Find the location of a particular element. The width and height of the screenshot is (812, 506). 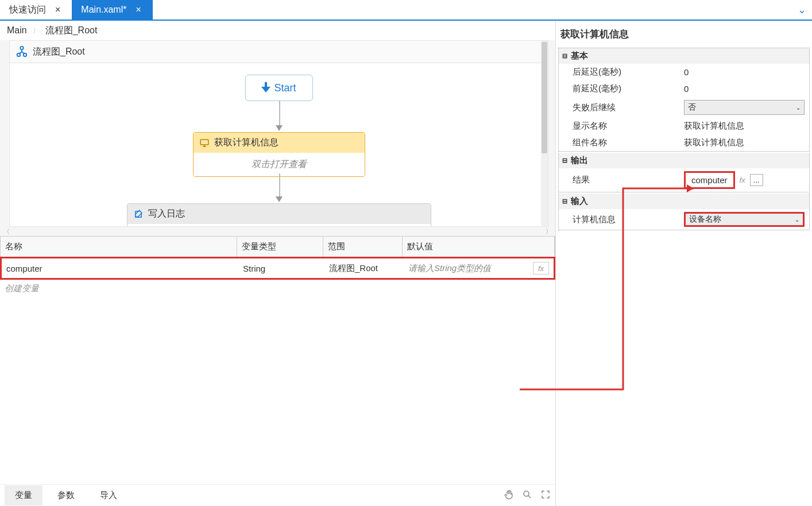

prop-continue-label: 失败后继续 is located at coordinates (628, 108).